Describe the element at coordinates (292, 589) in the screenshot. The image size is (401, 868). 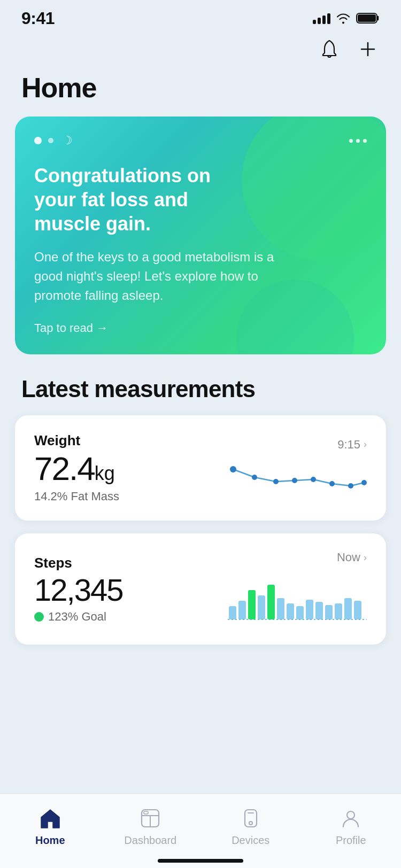
I see `steps-card-right: Now ›` at that location.